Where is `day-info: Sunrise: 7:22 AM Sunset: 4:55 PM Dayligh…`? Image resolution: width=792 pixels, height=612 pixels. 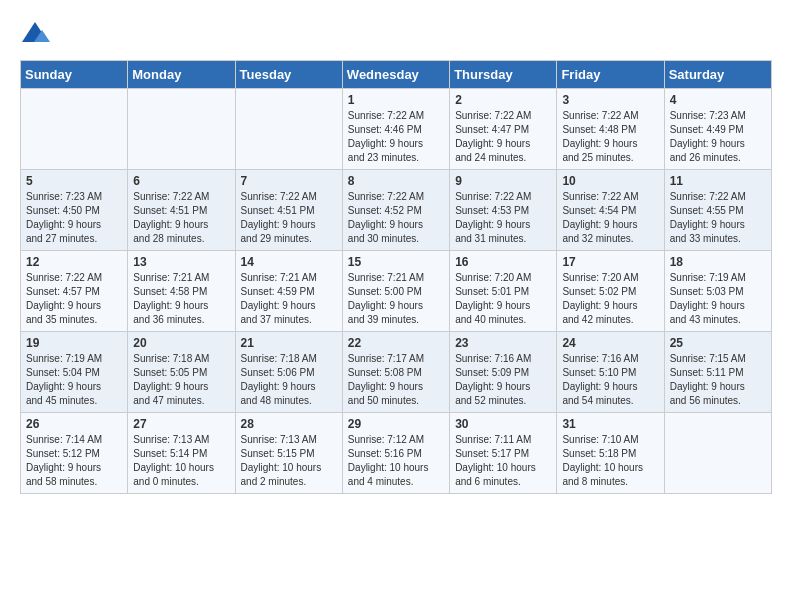 day-info: Sunrise: 7:22 AM Sunset: 4:55 PM Dayligh… is located at coordinates (718, 218).